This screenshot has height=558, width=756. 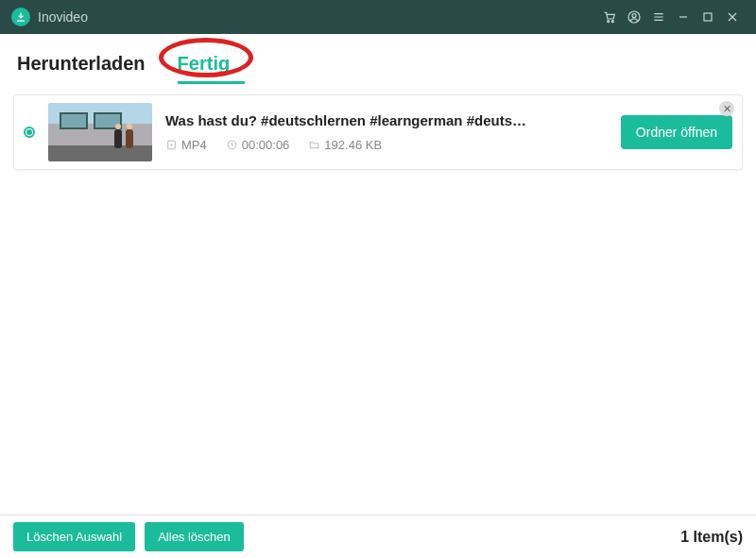 What do you see at coordinates (634, 17) in the screenshot?
I see `user-icon` at bounding box center [634, 17].